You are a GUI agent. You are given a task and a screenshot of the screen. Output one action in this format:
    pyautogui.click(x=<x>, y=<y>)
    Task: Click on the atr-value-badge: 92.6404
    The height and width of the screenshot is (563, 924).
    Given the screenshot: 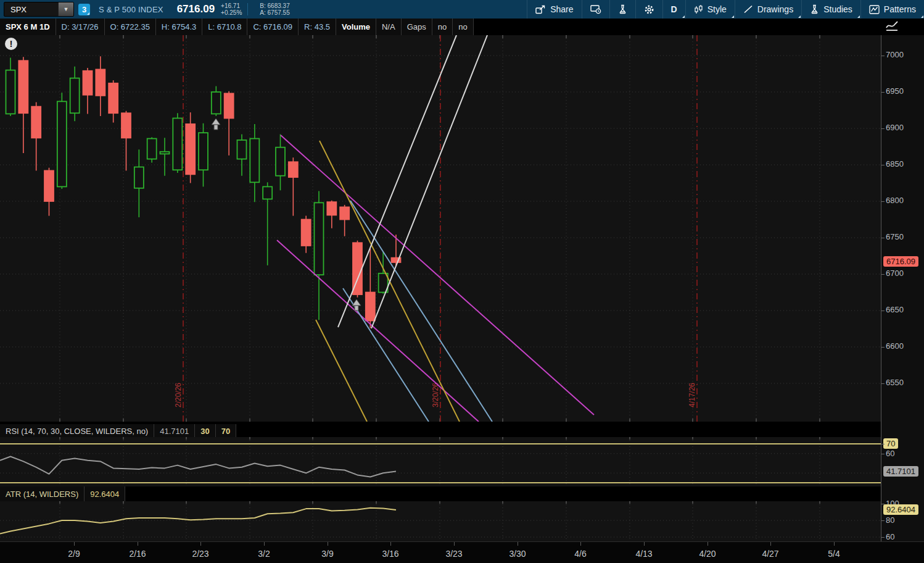 What is the action you would take?
    pyautogui.click(x=901, y=510)
    